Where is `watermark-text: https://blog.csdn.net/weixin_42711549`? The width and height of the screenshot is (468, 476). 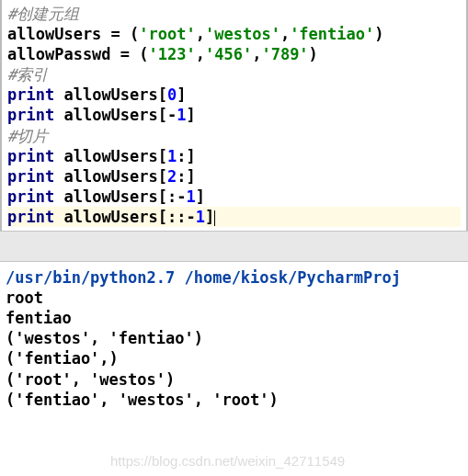 watermark-text: https://blog.csdn.net/weixin_42711549 is located at coordinates (228, 461).